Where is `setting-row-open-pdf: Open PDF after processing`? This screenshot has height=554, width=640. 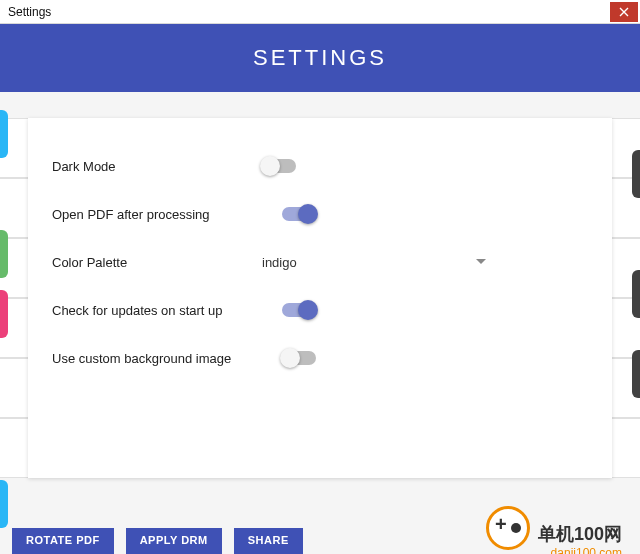
setting-row-open-pdf: Open PDF after processing is located at coordinates (320, 214).